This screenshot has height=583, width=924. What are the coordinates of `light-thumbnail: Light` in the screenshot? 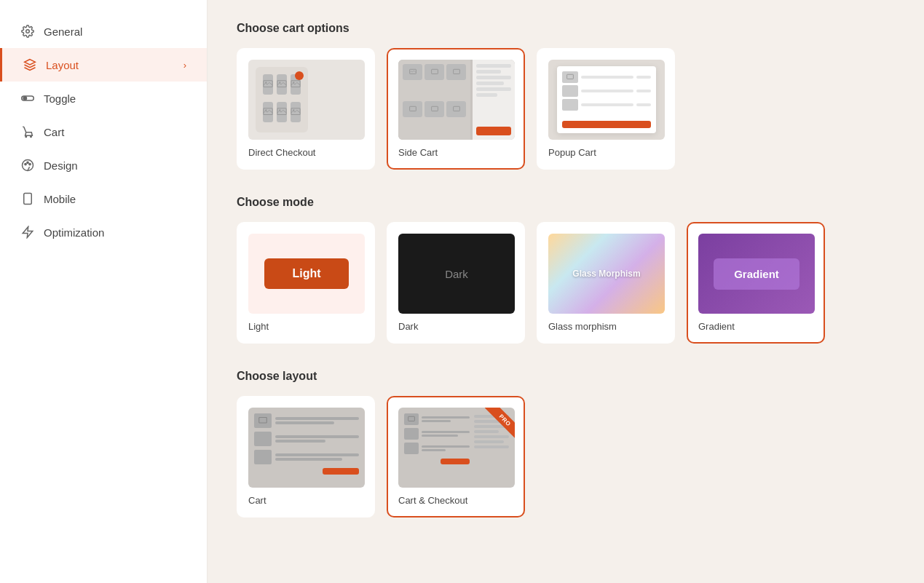 It's located at (307, 274).